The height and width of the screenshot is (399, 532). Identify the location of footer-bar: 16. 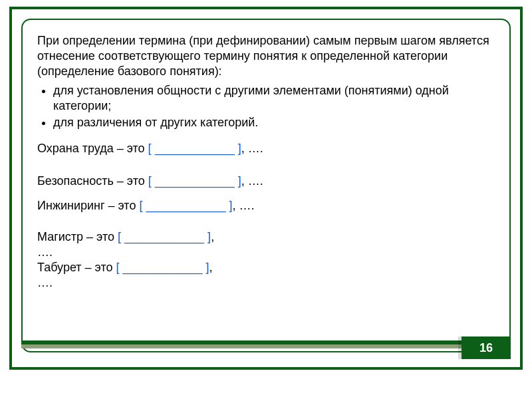
(266, 349).